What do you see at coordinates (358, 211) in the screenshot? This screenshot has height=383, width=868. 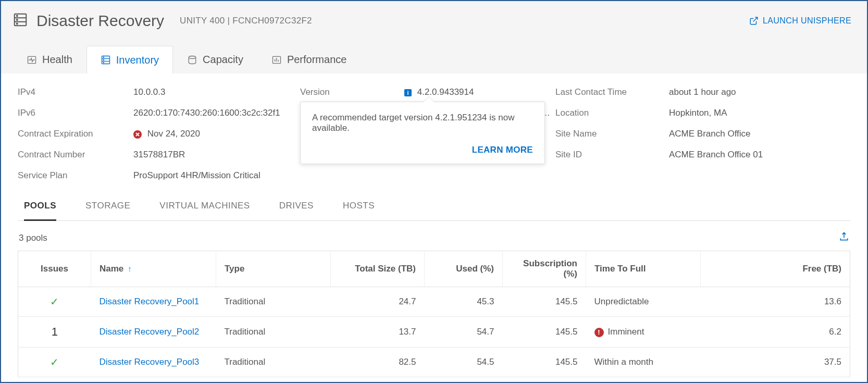 I see `subtab-hosts: HOSTS` at bounding box center [358, 211].